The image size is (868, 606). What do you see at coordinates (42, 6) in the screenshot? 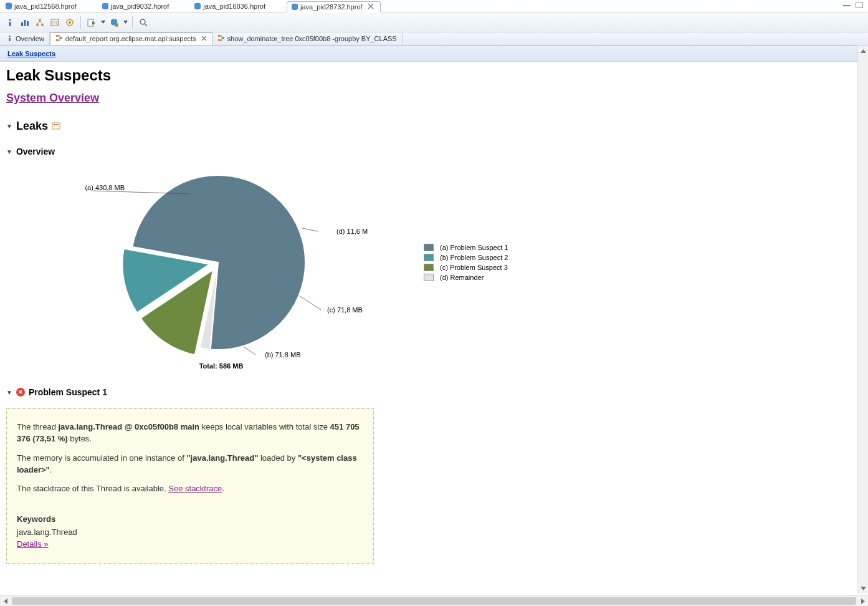
I see `file-tab: java_pid12568.hprof` at bounding box center [42, 6].